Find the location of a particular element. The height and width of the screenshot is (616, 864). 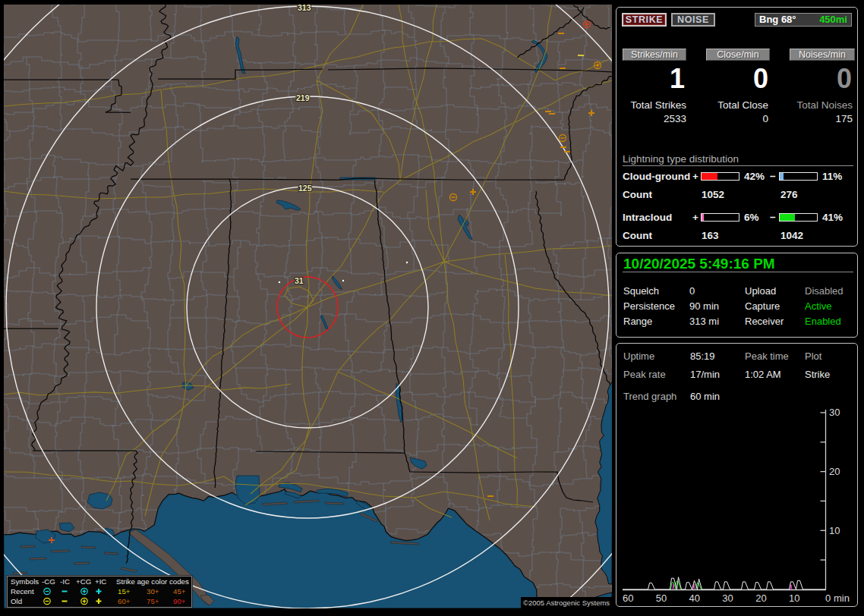

svg-text: 60+ is located at coordinates (125, 601).